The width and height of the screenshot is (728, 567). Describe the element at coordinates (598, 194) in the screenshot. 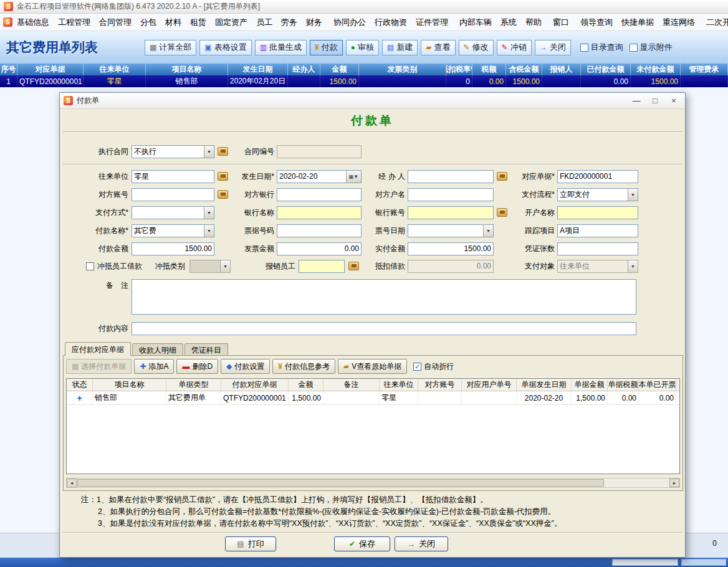

I see `pay-flow-select: 立即支付▼` at that location.